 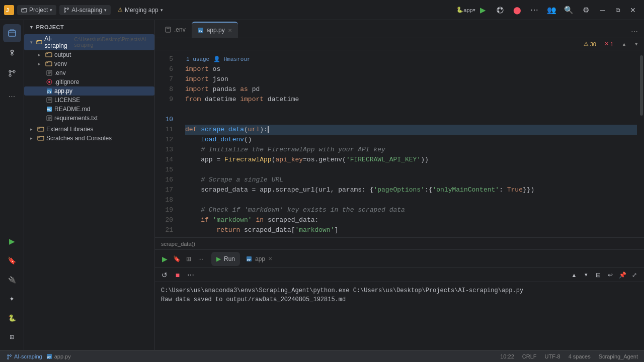 I want to click on close-tab-button: ✕, so click(x=230, y=30).